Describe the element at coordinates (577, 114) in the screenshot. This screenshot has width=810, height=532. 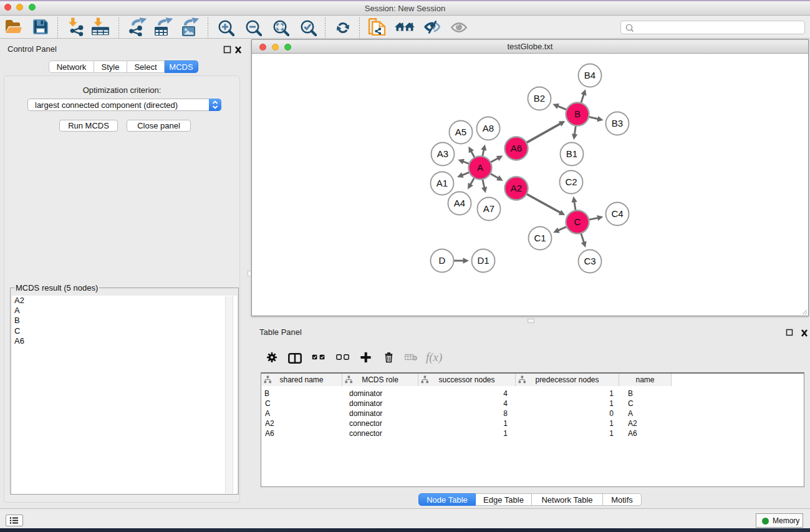
I see `svg-text: B` at that location.